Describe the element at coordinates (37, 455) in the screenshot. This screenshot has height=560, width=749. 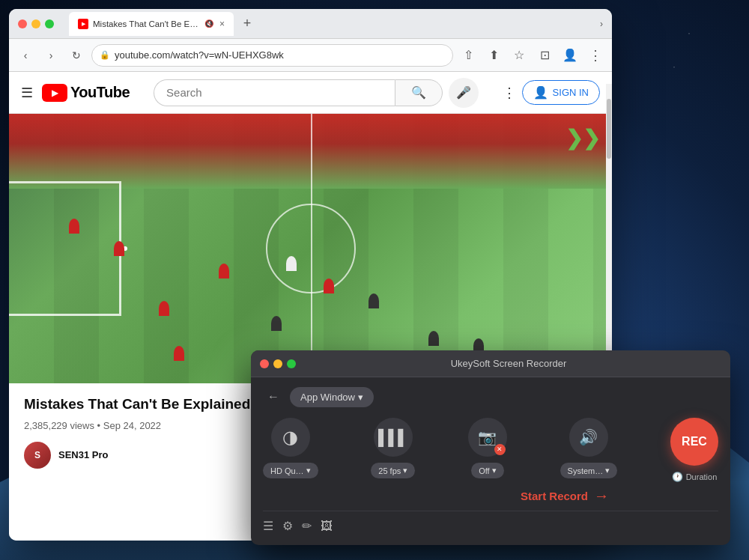
I see `channel-avatar: S` at that location.